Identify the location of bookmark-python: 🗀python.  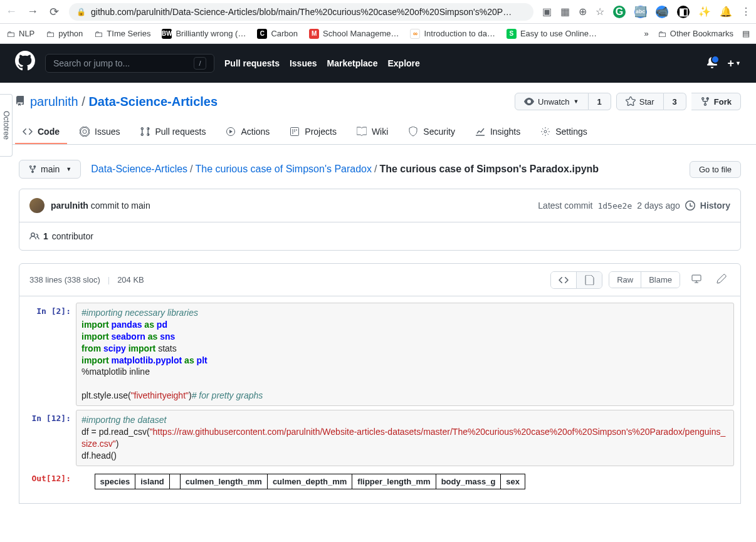
(64, 34).